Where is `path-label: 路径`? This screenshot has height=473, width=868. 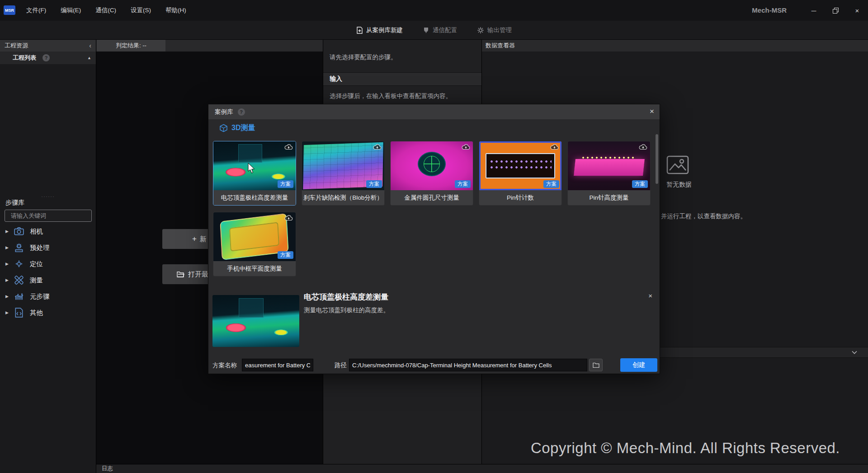 path-label: 路径 is located at coordinates (341, 365).